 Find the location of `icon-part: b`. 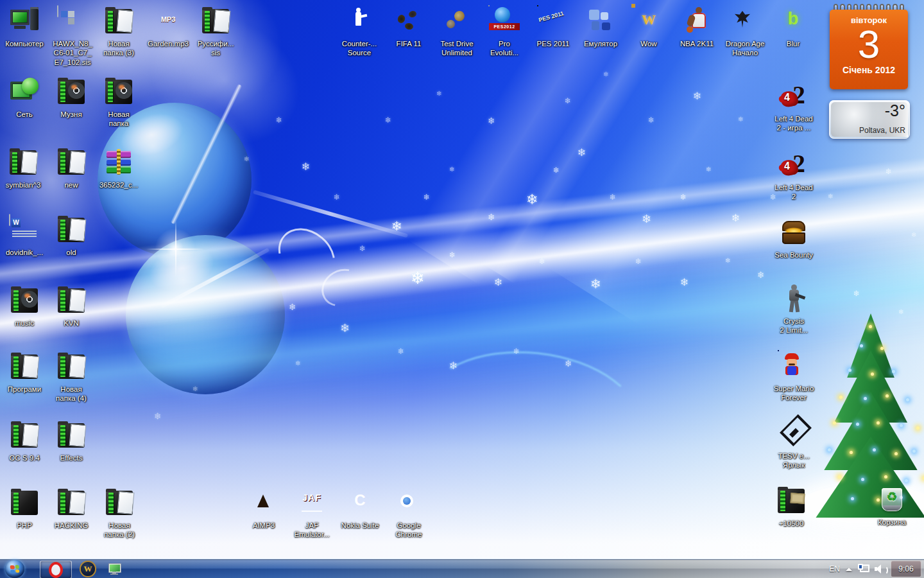

icon-part: b is located at coordinates (793, 19).